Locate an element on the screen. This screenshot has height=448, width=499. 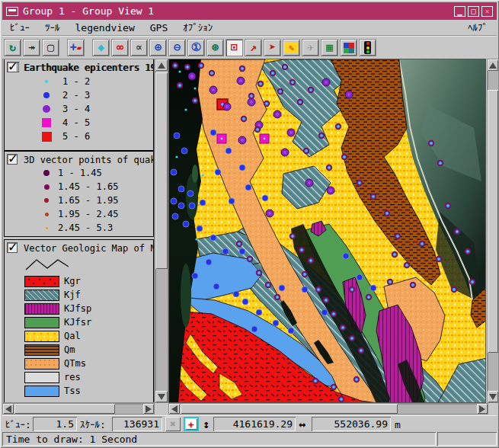
open-viewer-button: ◆ is located at coordinates (101, 47).